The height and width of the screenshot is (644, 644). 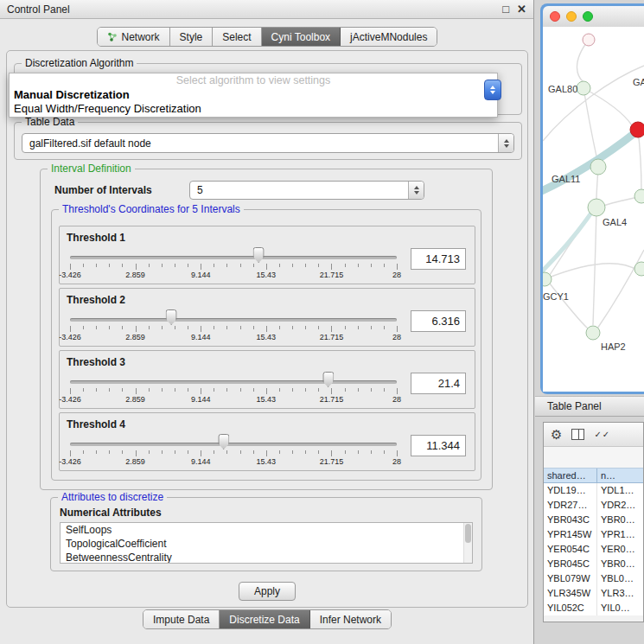 I want to click on network-window-titlebar, so click(x=593, y=16).